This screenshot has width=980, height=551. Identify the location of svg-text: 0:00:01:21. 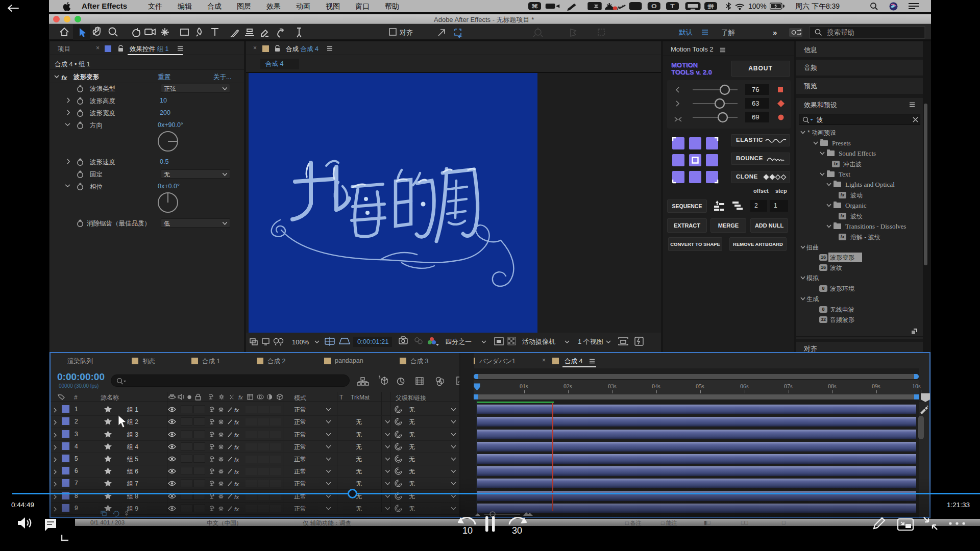
(373, 342).